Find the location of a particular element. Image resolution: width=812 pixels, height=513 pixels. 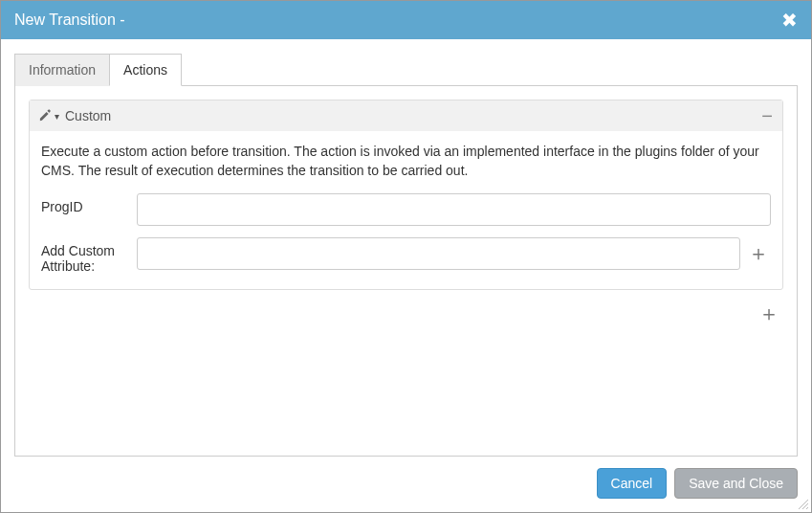

close-icon: ✖ is located at coordinates (790, 20).